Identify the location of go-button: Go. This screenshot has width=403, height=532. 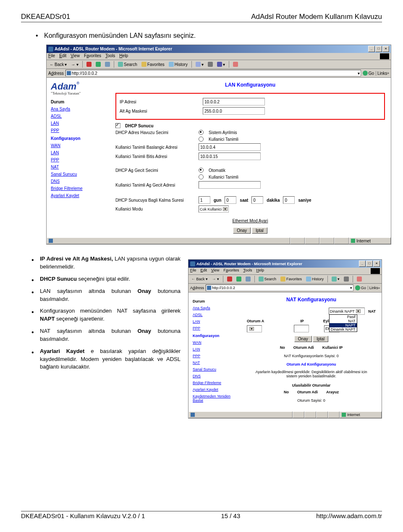
(369, 73).